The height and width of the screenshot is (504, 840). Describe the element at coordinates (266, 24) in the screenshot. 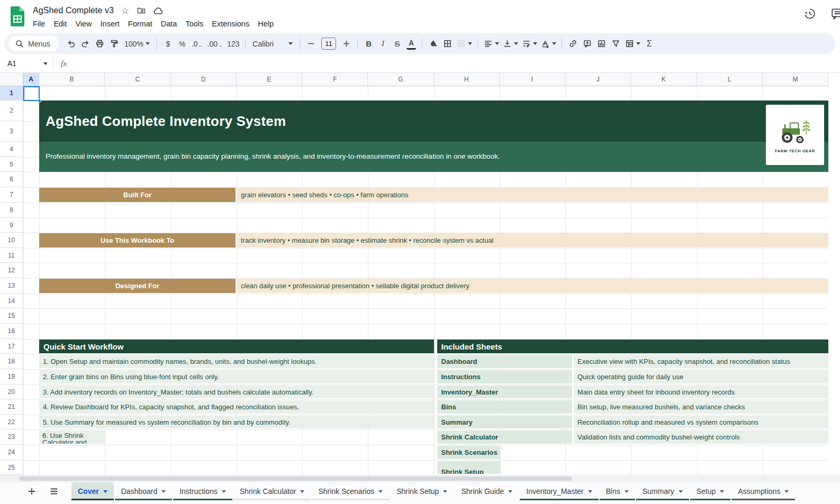

I see `menu-help: Help` at that location.